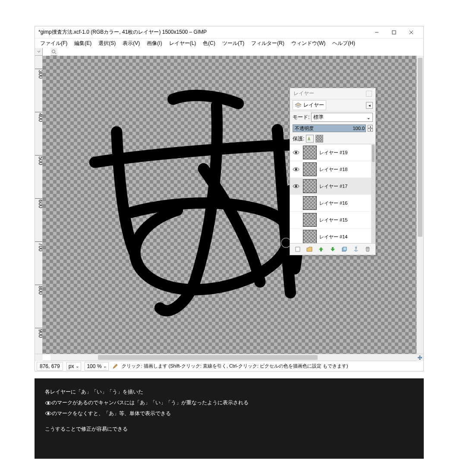  I want to click on menu-view: 表示(V), so click(131, 43).